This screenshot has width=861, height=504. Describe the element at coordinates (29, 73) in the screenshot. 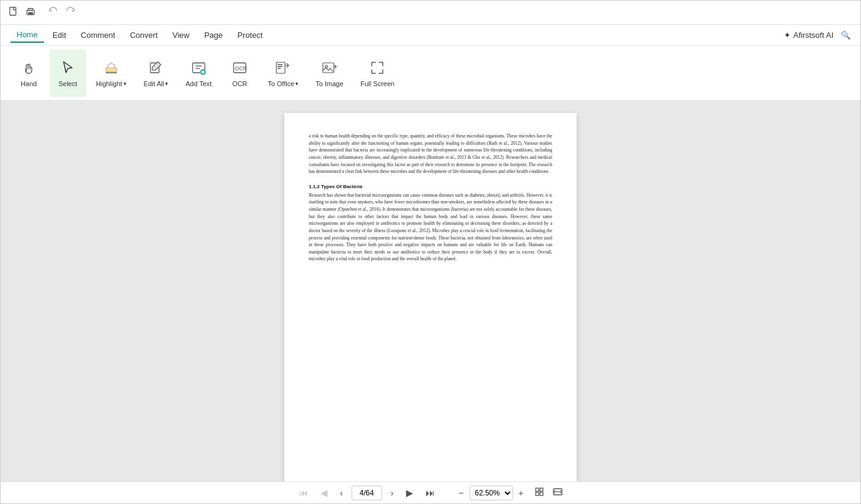

I see `hand-tool-button: Hand` at that location.